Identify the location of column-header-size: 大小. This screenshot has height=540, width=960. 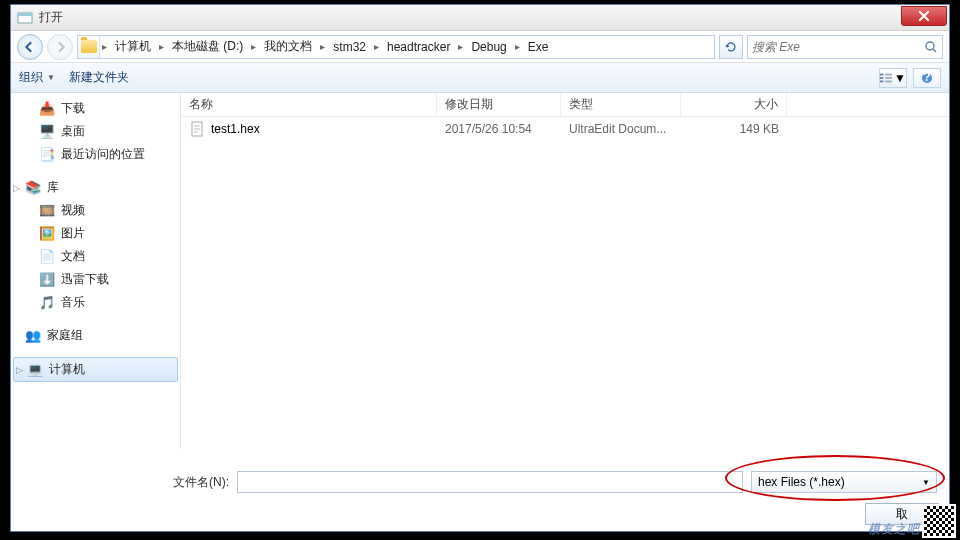
(734, 104).